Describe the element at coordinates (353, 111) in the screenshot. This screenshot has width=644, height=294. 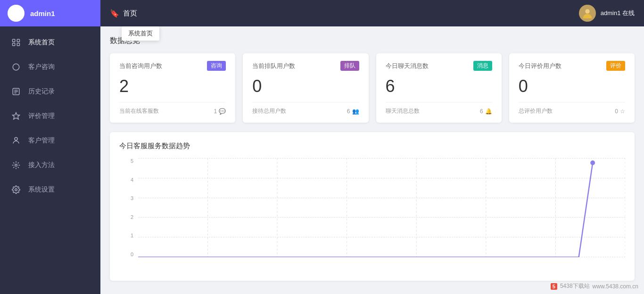
I see `stat-footer-val-2: 6 👥` at that location.